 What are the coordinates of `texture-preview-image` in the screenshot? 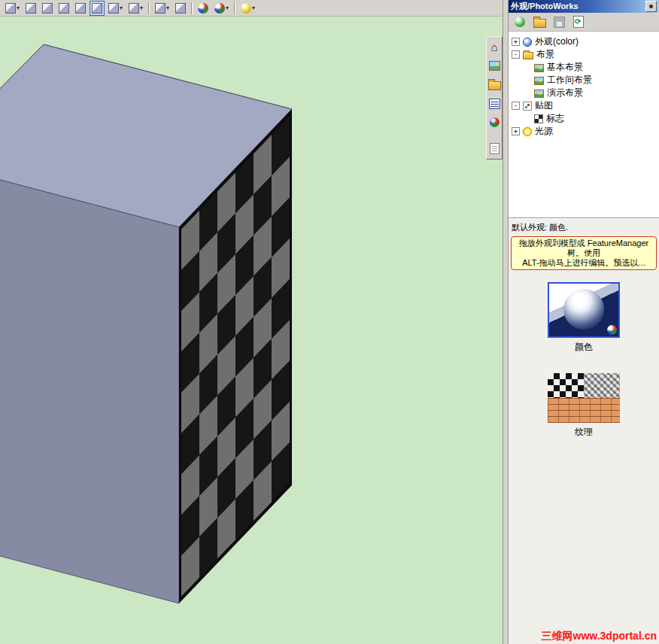 It's located at (584, 398).